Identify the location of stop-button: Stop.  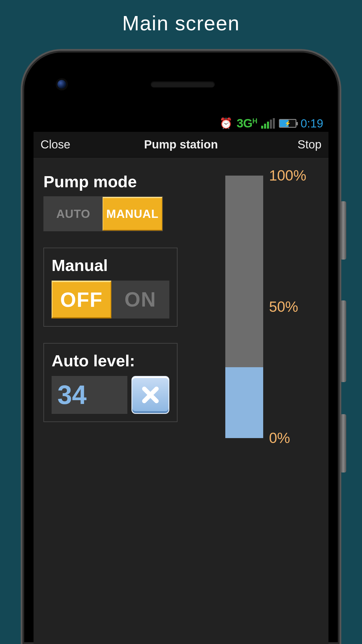
(275, 145).